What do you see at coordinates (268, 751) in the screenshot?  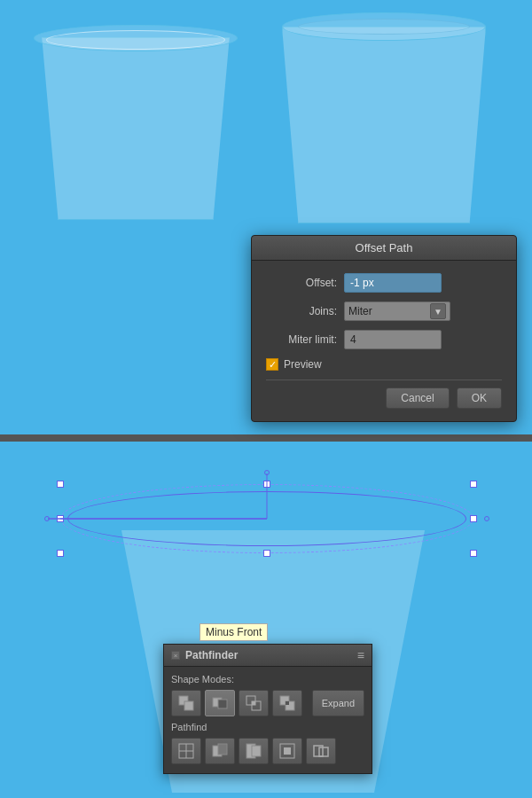 I see `pathfind-buttons` at bounding box center [268, 751].